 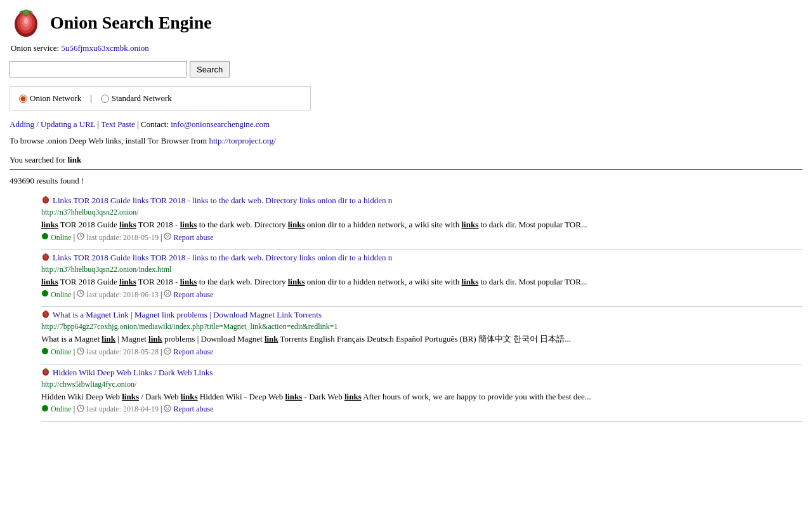 What do you see at coordinates (422, 385) in the screenshot?
I see `result-url-link: http://chws5ibwliag4fyc.onion/` at bounding box center [422, 385].